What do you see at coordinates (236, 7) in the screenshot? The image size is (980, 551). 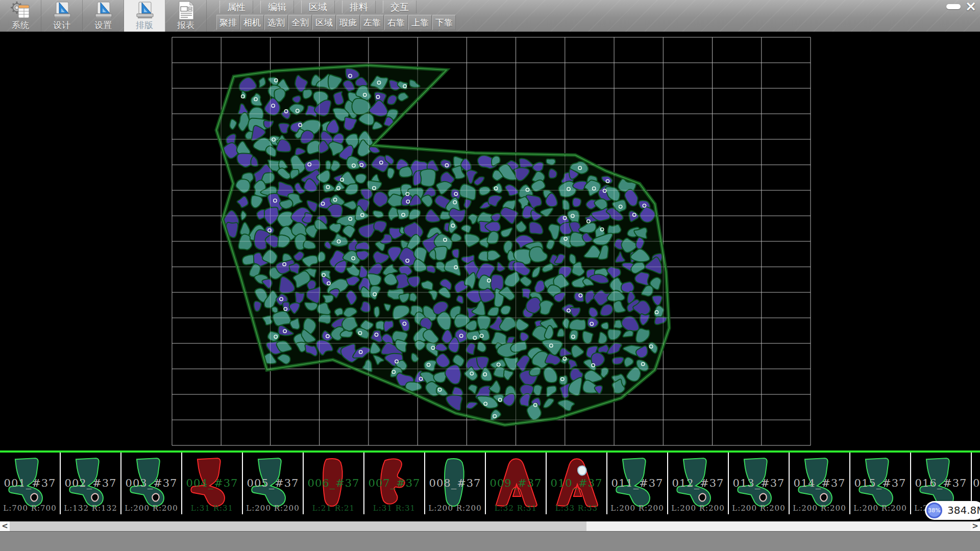 I see `menu-tab-属性: 属性` at bounding box center [236, 7].